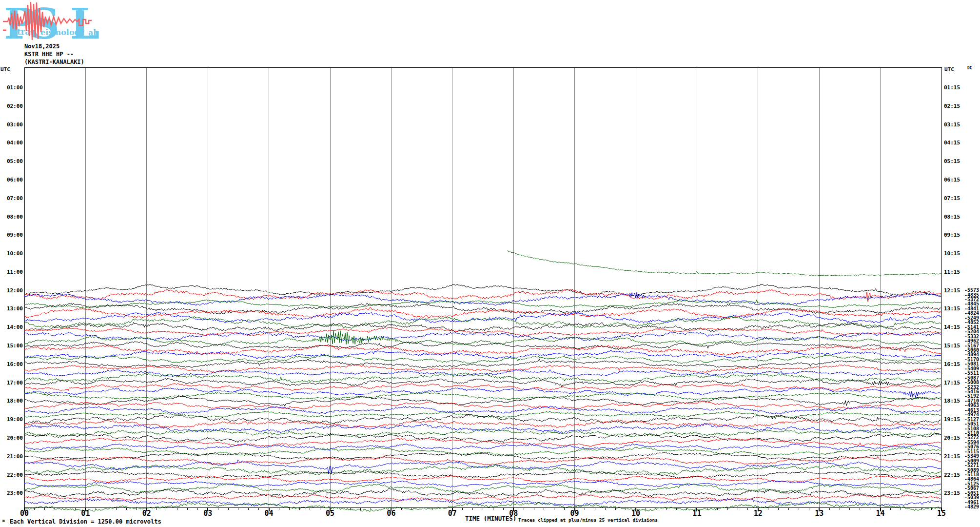 The width and height of the screenshot is (980, 527). Describe the element at coordinates (952, 235) in the screenshot. I see `right-hour-label: 09:15` at that location.